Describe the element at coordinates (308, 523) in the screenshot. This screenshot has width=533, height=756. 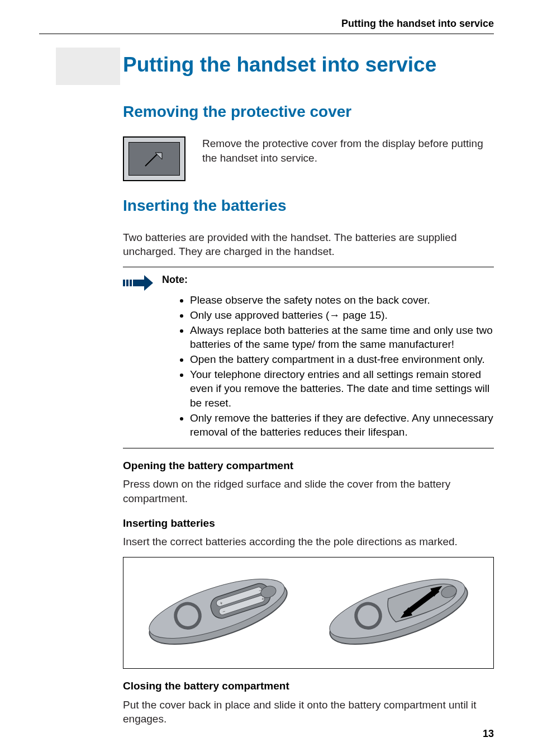
I see `insert-heading: Inserting batteries` at that location.